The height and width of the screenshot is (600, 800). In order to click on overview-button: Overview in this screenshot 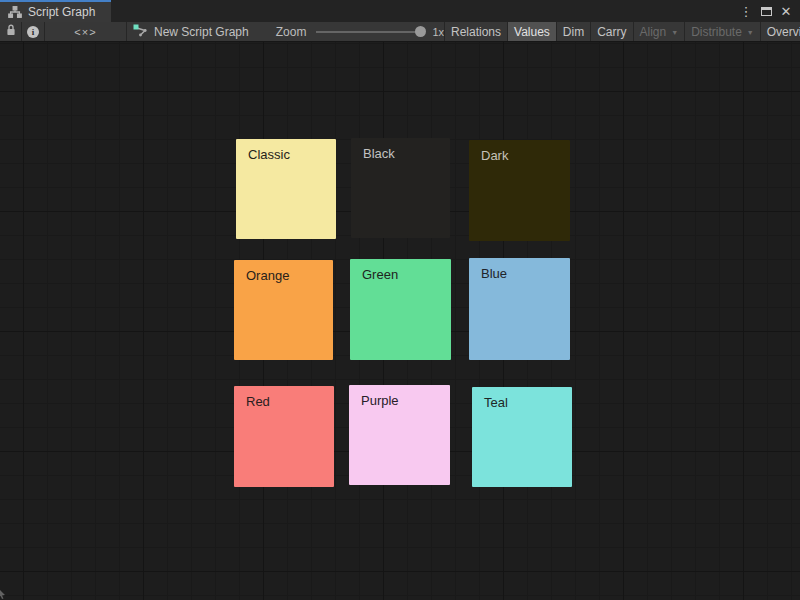, I will do `click(780, 32)`.